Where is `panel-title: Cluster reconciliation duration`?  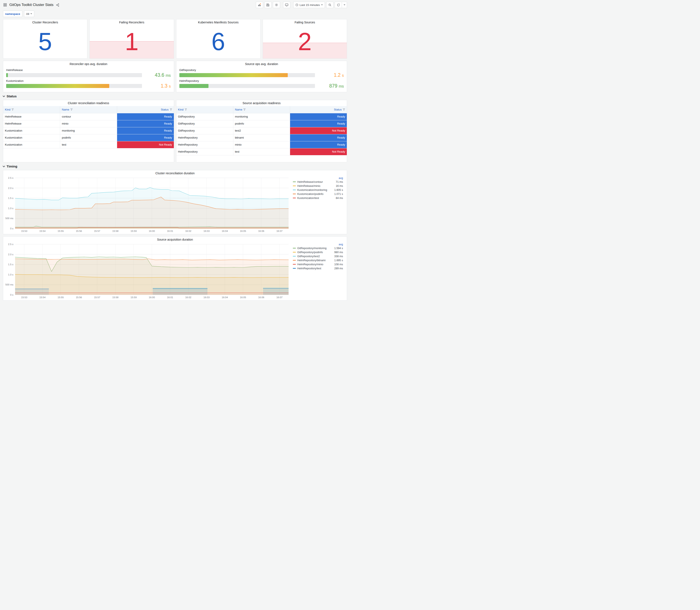 panel-title: Cluster reconciliation duration is located at coordinates (175, 173).